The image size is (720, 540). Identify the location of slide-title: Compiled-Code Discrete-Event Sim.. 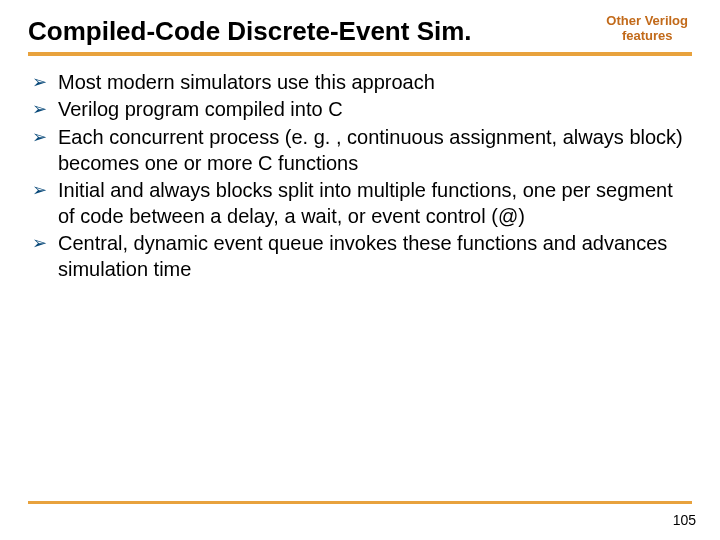
(250, 32).